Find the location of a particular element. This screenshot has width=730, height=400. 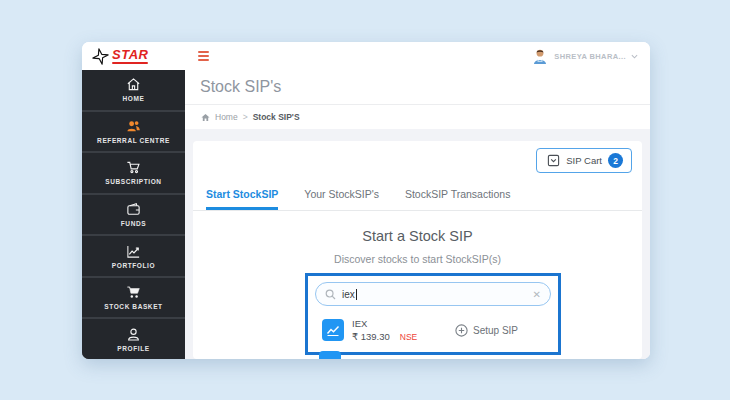

sidebar-item-stock-basket: STOCK BASKET is located at coordinates (134, 297).